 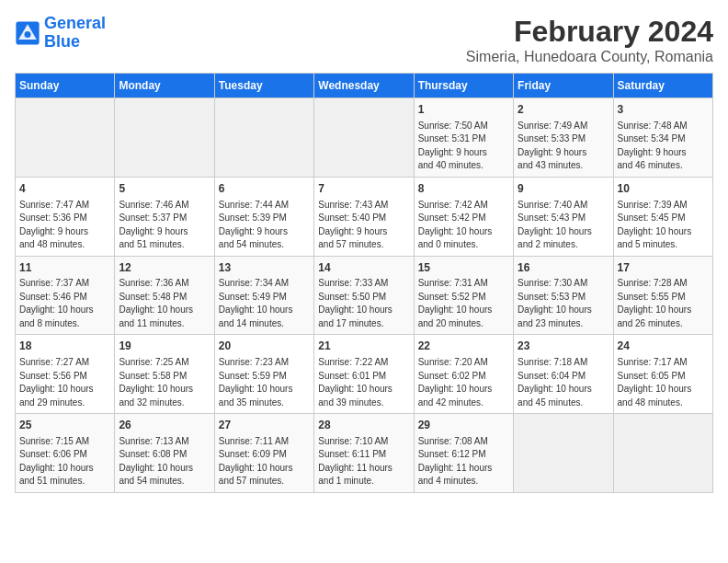 What do you see at coordinates (590, 40) in the screenshot?
I see `title-area: February 2024 Simeria, Hunedoara County,…` at bounding box center [590, 40].